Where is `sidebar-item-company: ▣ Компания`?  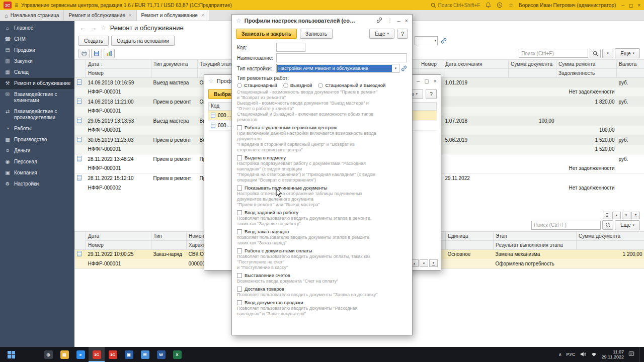
sidebar-item-company: ▣ Компания is located at coordinates (37, 173).